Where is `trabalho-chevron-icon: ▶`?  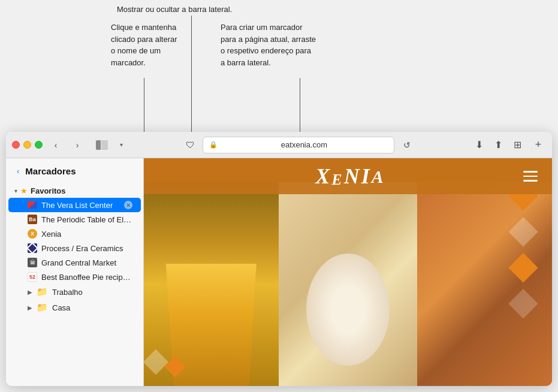
trabalho-chevron-icon: ▶ is located at coordinates (30, 293).